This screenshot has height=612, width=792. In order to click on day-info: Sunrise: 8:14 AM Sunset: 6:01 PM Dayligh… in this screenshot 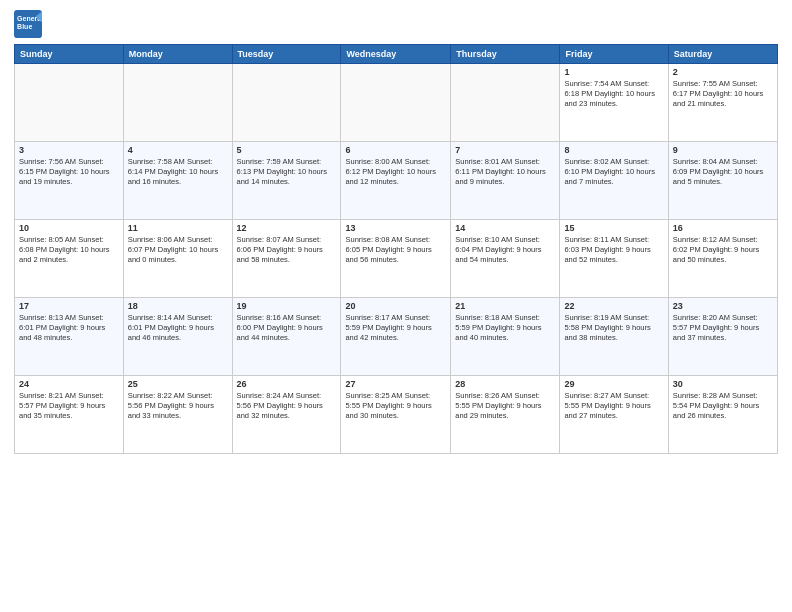, I will do `click(178, 328)`.